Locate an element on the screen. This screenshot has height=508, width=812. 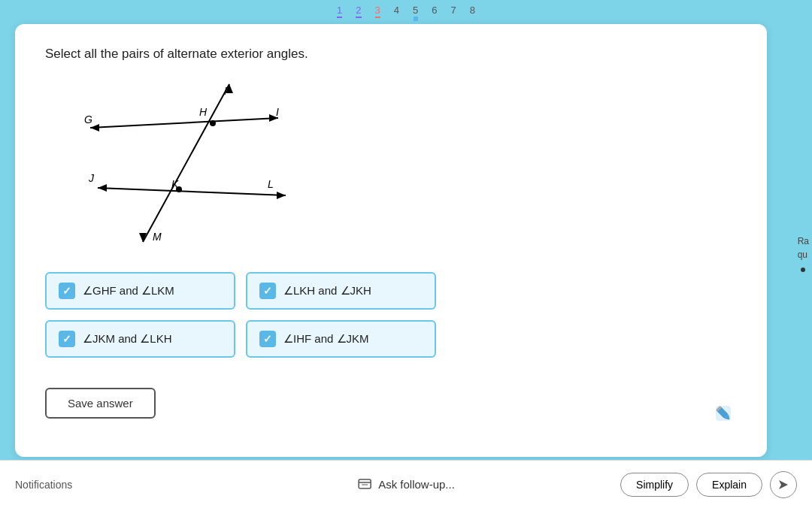
nav-item-6: 6 is located at coordinates (435, 11).